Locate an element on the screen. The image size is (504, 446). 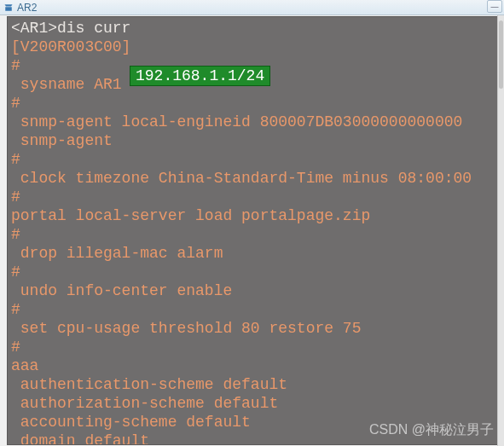
terminal-line: snmp-agent is located at coordinates (61, 141).